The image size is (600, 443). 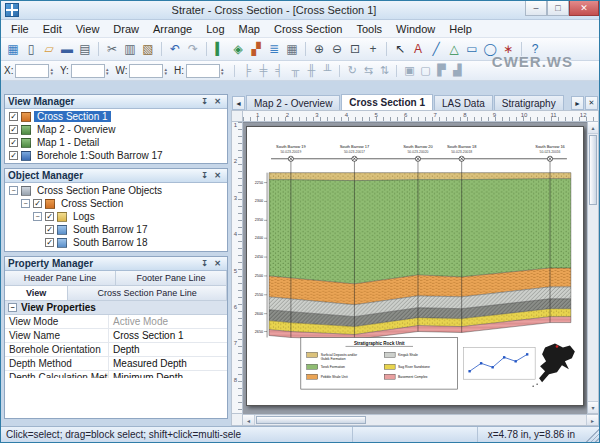 What do you see at coordinates (500, 363) in the screenshot?
I see `inset-chart` at bounding box center [500, 363].